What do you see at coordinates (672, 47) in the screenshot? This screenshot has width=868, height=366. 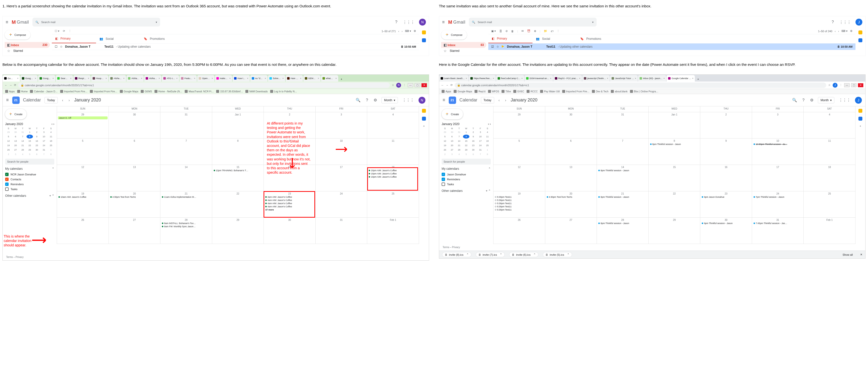 I see `mail-row: ☑ ☆ ⯈ Donahue, Jason T Test11 - Updating…` at bounding box center [672, 47].